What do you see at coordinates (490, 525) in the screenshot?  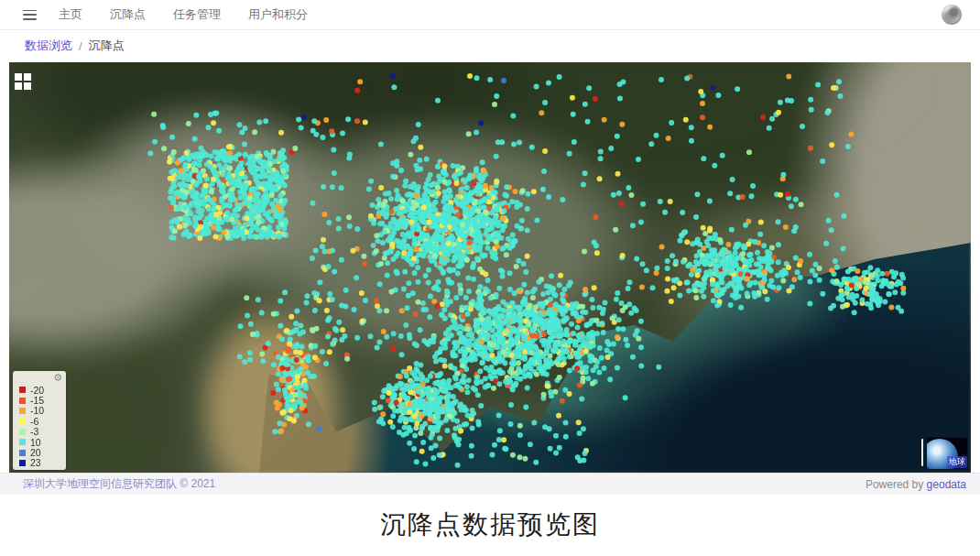 I see `image-caption: 沉降点数据预览图` at bounding box center [490, 525].